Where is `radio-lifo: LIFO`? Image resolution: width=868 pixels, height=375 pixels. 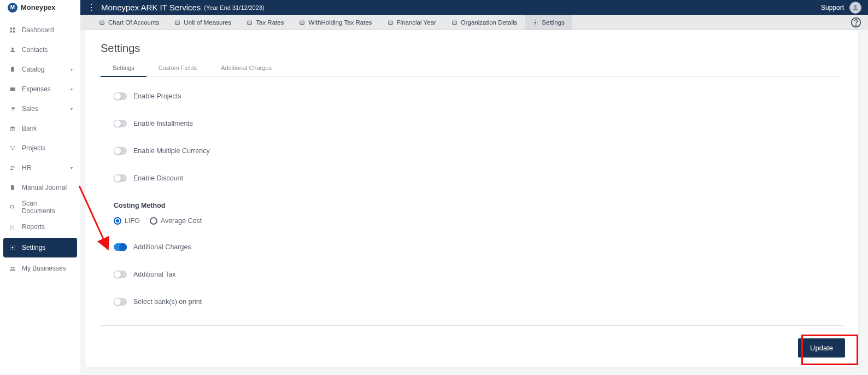 radio-lifo: LIFO is located at coordinates (127, 221).